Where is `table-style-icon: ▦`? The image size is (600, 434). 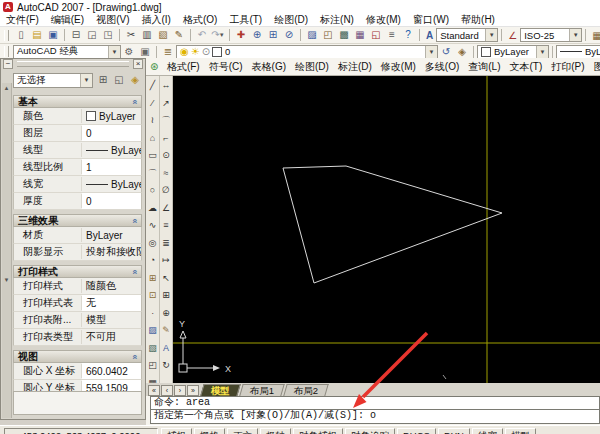 table-style-icon: ▦ is located at coordinates (596, 36).